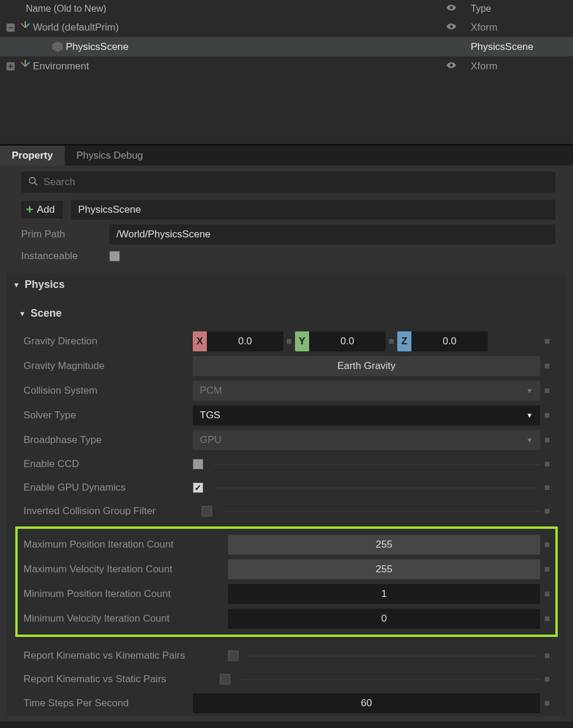 This screenshot has height=728, width=573. Describe the element at coordinates (245, 341) in the screenshot. I see `gravity-x-input` at that location.